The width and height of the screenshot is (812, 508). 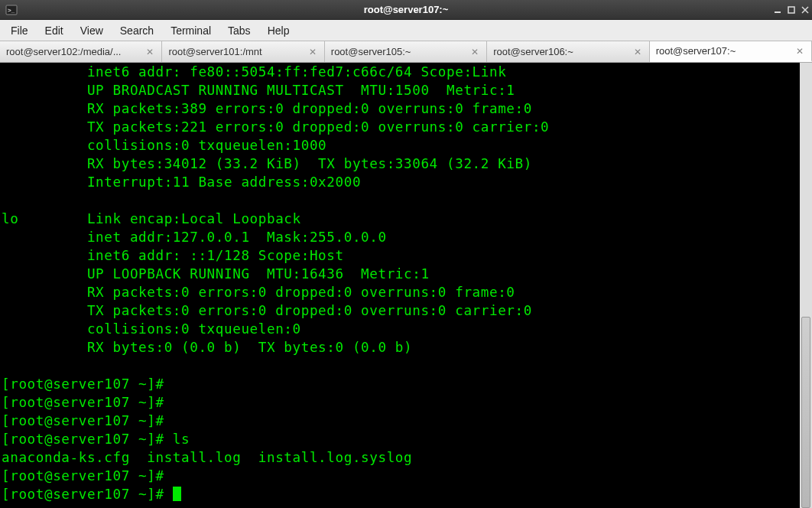 I want to click on tab-label: root@server106:~, so click(x=561, y=52).